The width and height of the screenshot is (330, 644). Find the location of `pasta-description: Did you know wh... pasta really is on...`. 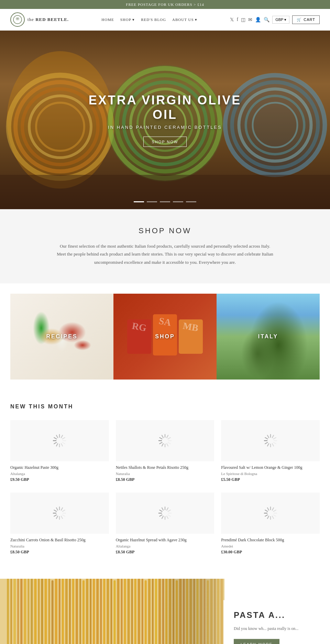

pasta-description: Did you know wh... pasta really is on... is located at coordinates (272, 629).